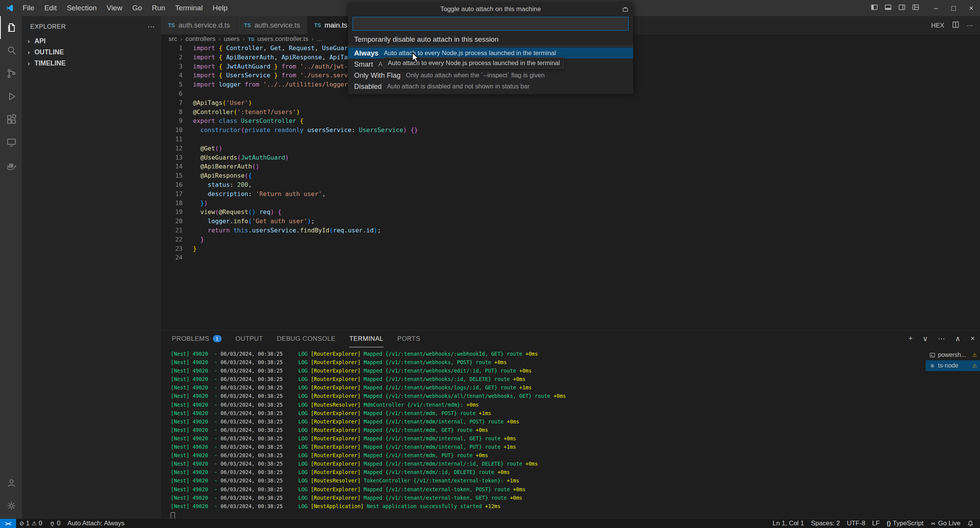 This screenshot has height=528, width=980. What do you see at coordinates (916, 8) in the screenshot?
I see `customize-layout-icon` at bounding box center [916, 8].